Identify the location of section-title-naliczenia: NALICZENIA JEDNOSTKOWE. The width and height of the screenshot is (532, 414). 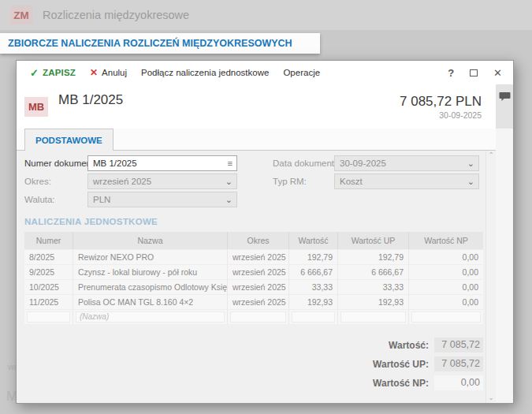
(91, 222).